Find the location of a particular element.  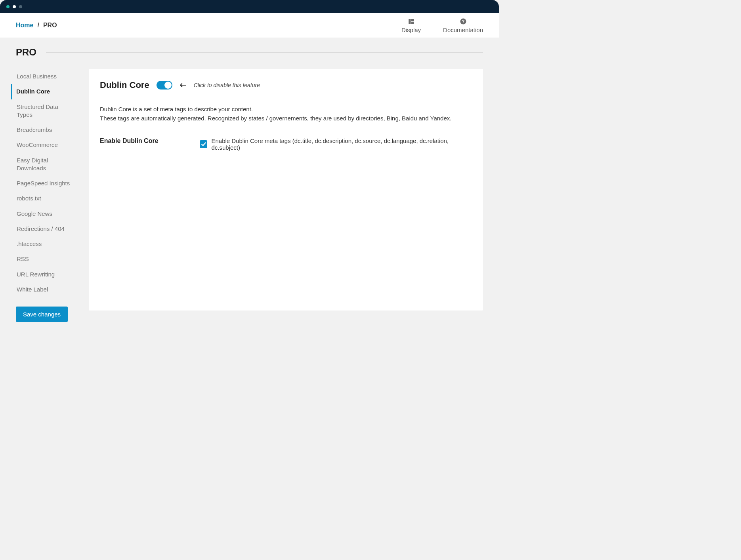

option-control: Enable Dublin Core meta tags (dc.title, … is located at coordinates (336, 144).